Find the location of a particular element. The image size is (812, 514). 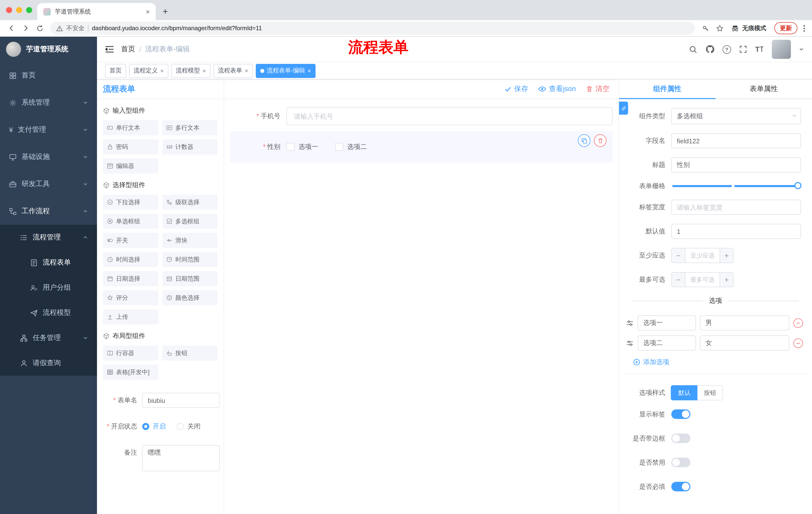

sidebar-item-process-model: 流程模型 is located at coordinates (49, 313).